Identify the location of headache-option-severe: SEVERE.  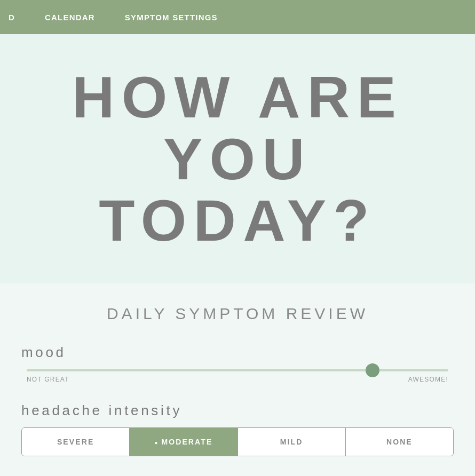
(76, 442).